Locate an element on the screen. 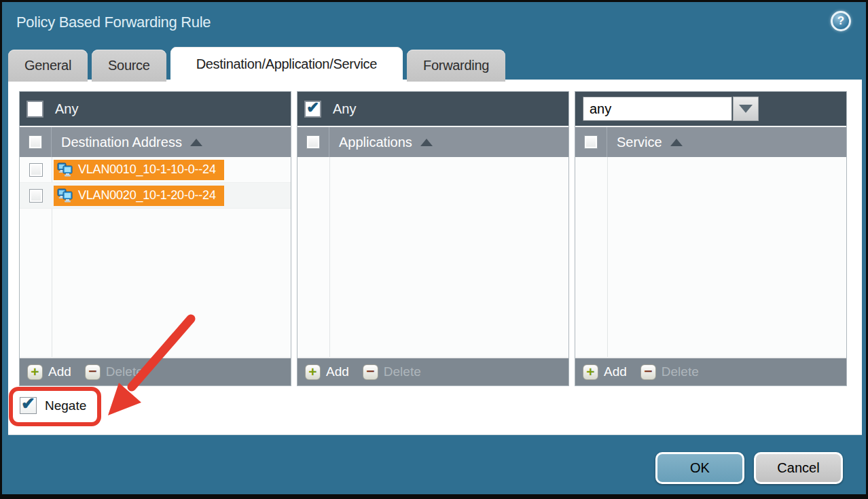 This screenshot has width=868, height=499. tab-bar: General Source Destination/Application/S… is located at coordinates (257, 64).